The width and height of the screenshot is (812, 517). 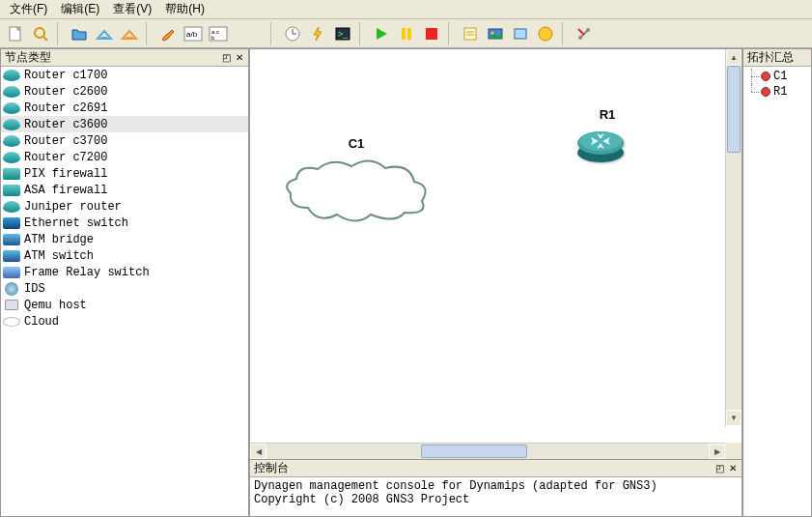 What do you see at coordinates (15, 34) in the screenshot?
I see `new-file-icon` at bounding box center [15, 34].